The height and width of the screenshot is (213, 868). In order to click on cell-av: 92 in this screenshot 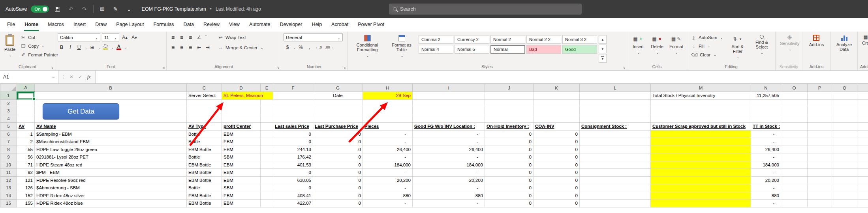, I will do `click(26, 173)`.